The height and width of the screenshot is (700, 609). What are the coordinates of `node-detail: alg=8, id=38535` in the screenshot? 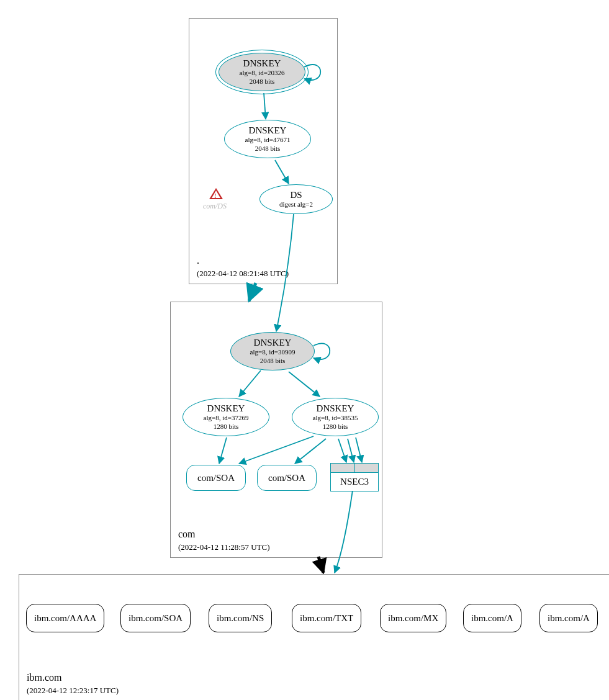 It's located at (335, 418).